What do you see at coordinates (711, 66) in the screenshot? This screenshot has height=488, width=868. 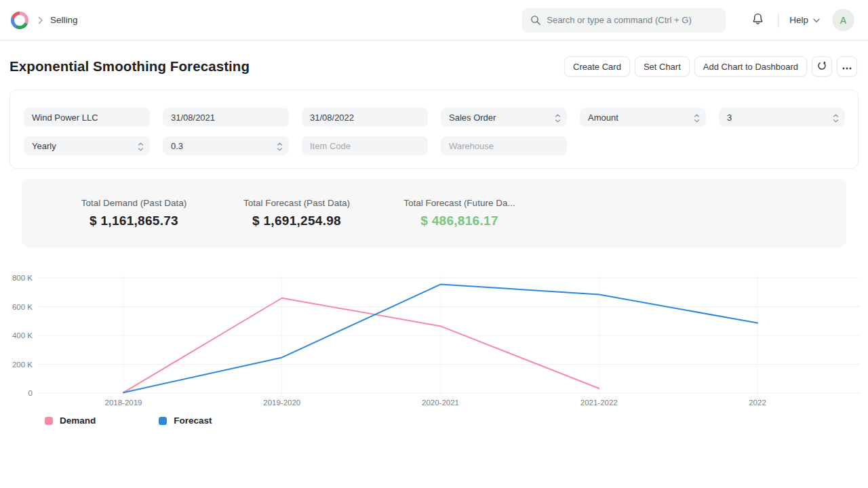 I see `header-actions: Create Card Set Chart Add Chart to Dashb…` at bounding box center [711, 66].